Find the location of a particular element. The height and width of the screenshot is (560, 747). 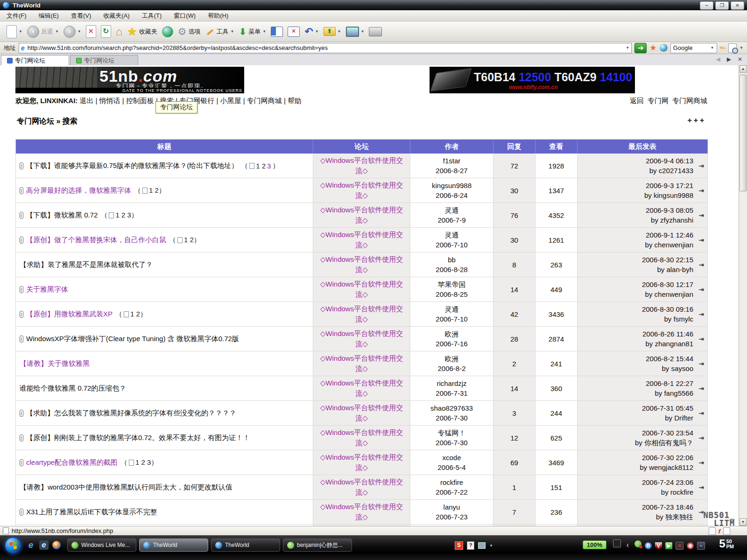

welcome-link-5: 小黑屋 is located at coordinates (231, 101).